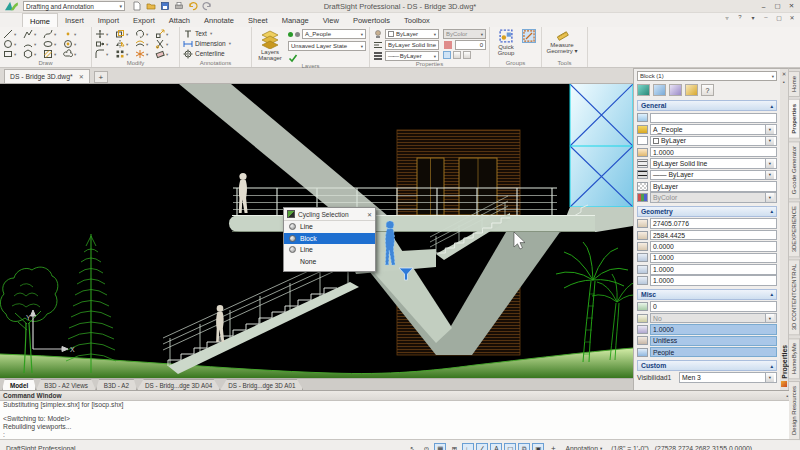 The width and height of the screenshot is (800, 450). I want to click on status-toggle-icon: ▦, so click(440, 446).